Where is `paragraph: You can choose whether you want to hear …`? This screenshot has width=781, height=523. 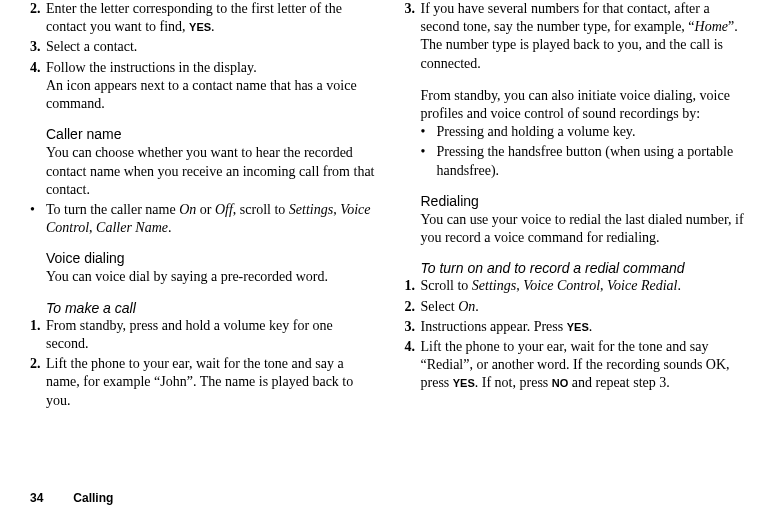 paragraph: You can choose whether you want to hear … is located at coordinates (212, 172).